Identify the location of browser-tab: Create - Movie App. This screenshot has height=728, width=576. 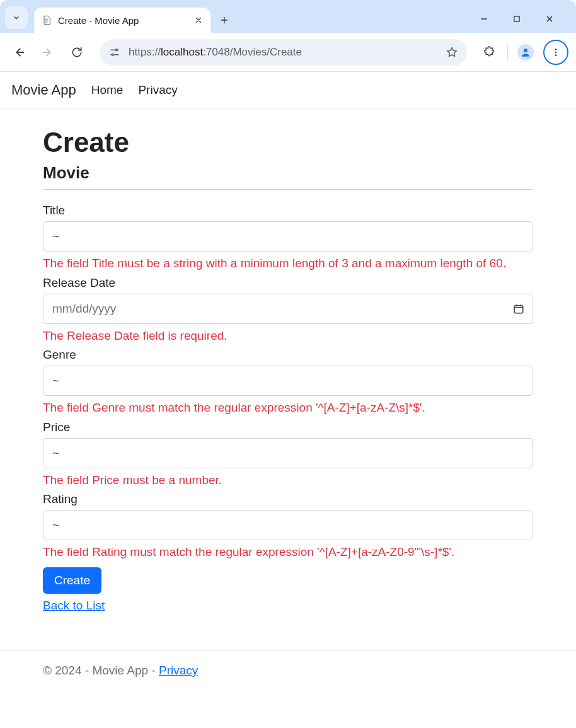
(122, 20).